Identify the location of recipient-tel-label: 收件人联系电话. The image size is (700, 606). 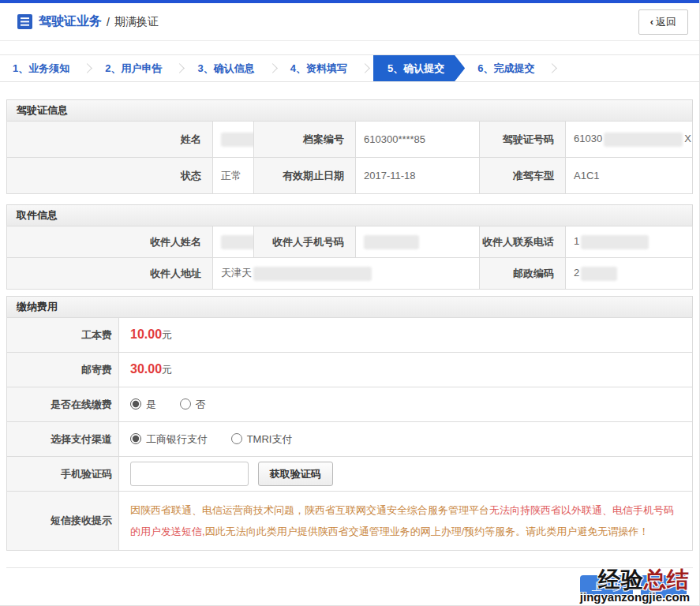
(522, 242).